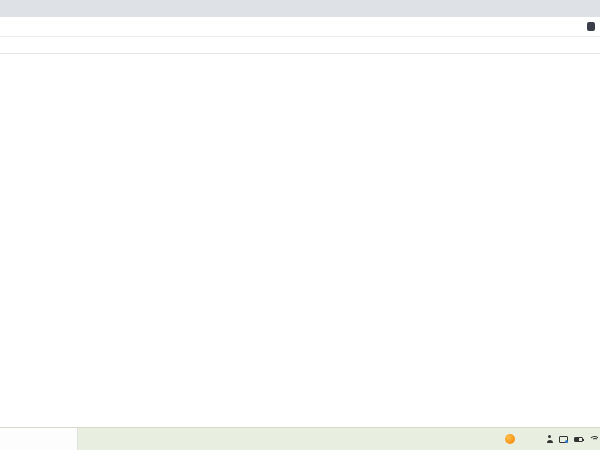 The height and width of the screenshot is (450, 600). What do you see at coordinates (300, 438) in the screenshot?
I see `taskbar` at bounding box center [300, 438].